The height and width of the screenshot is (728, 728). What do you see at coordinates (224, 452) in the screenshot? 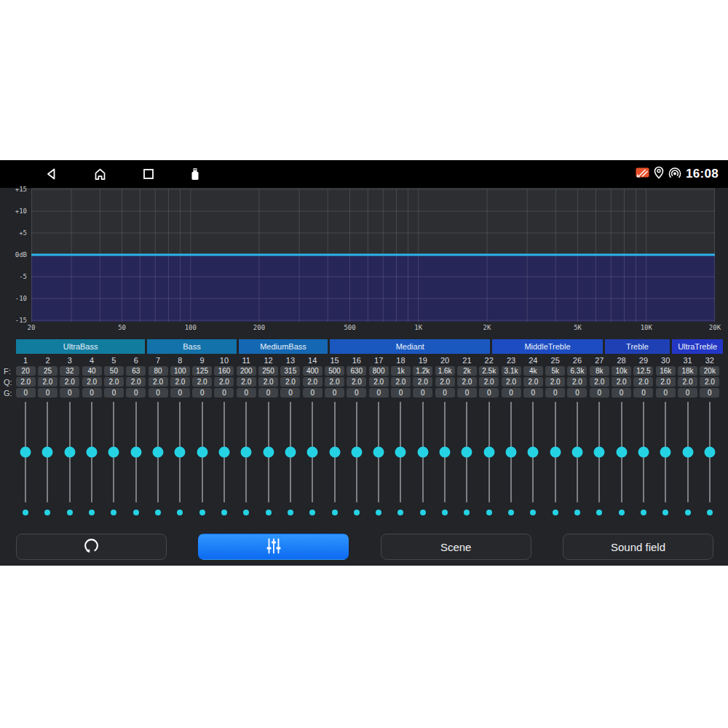
I see `gain-slider-ch10` at bounding box center [224, 452].